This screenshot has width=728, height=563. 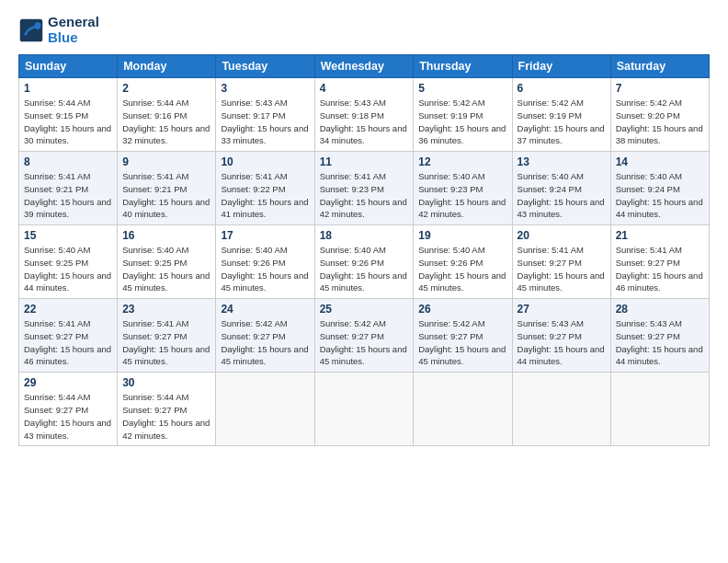 I want to click on table-row: 30 Sunrise: 5:44 AM Sunset: 9:27 PM Dayl…, so click(x=167, y=409).